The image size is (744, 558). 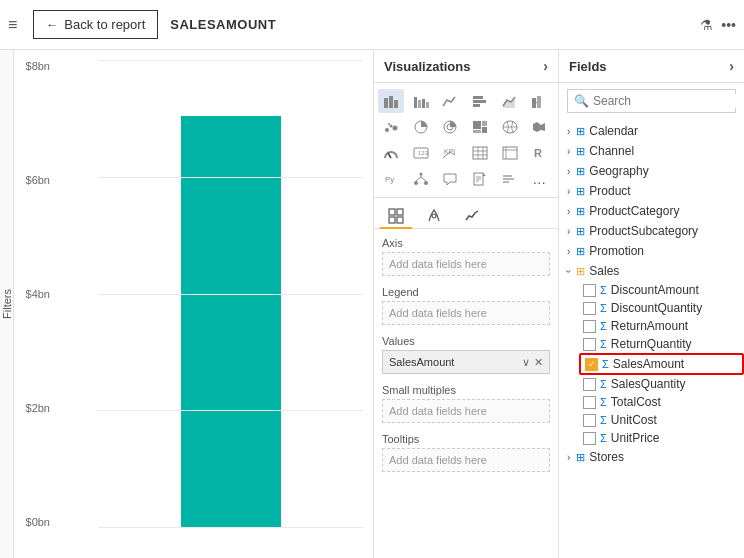 I want to click on discountquantity-check, so click(x=590, y=308).